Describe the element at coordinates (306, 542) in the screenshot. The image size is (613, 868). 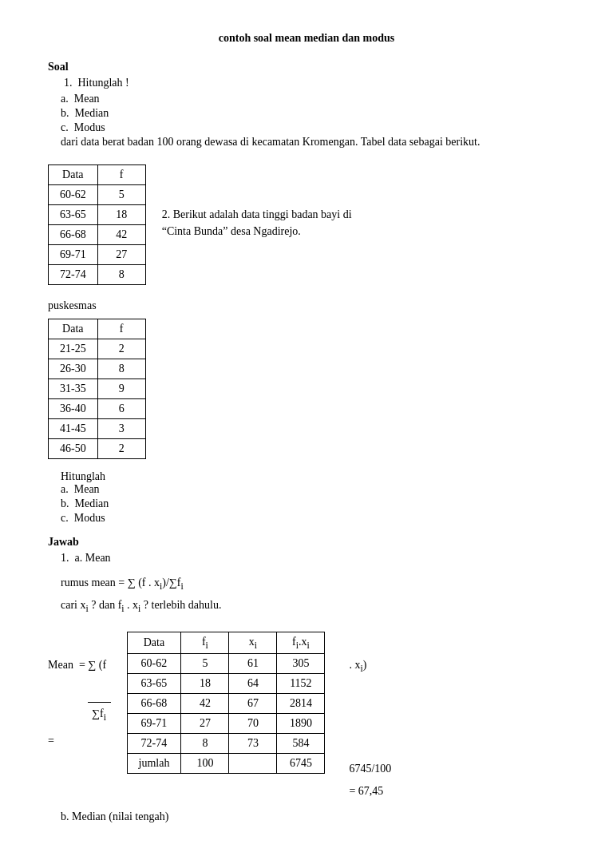
I see `jawab-label: Jawab` at that location.